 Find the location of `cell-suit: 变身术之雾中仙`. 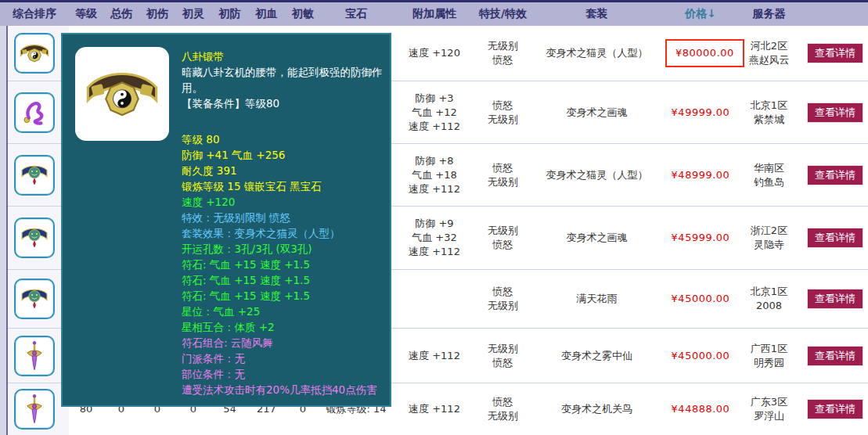

cell-suit: 变身术之雾中仙 is located at coordinates (596, 356).